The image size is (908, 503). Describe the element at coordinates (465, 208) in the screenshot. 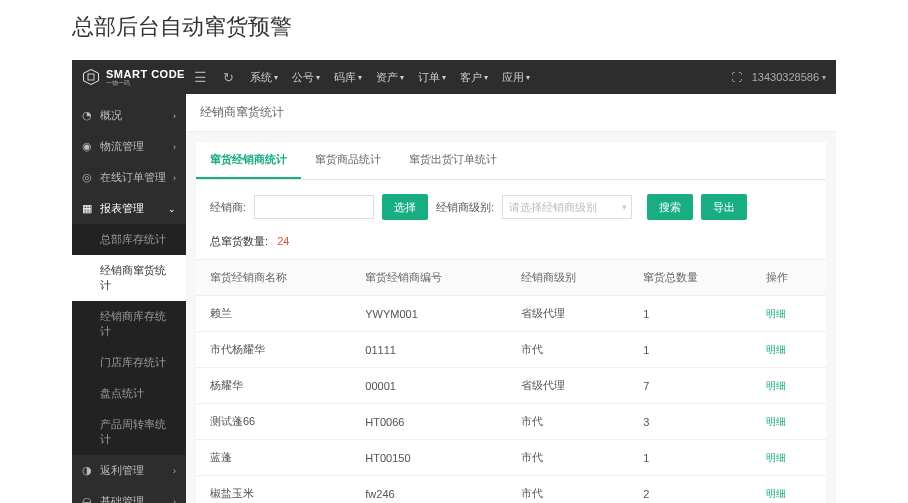

I see `level-label: 经销商级别:` at that location.